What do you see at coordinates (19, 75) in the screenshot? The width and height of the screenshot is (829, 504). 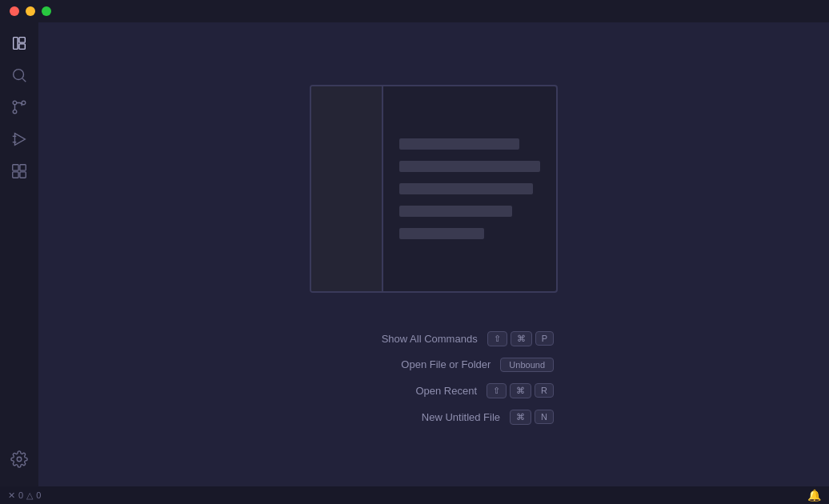 I see `sidebar-item-search` at bounding box center [19, 75].